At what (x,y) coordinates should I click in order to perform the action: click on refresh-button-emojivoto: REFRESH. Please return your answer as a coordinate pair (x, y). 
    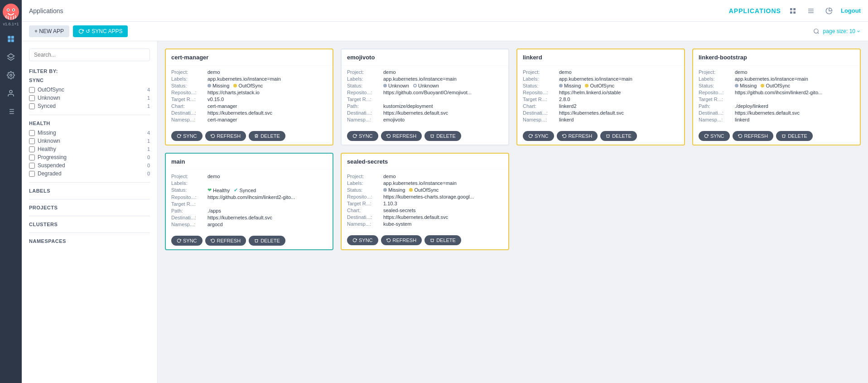
    Looking at the image, I should click on (401, 136).